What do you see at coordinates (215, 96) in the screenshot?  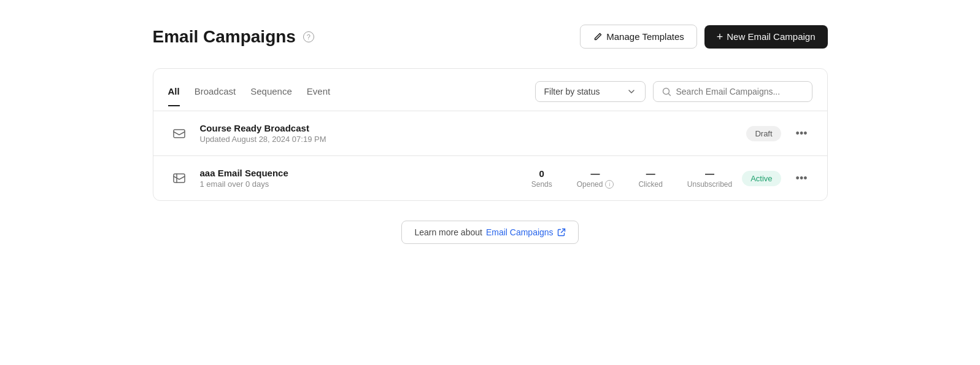 I see `tab-broadcast: Broadcast` at bounding box center [215, 96].